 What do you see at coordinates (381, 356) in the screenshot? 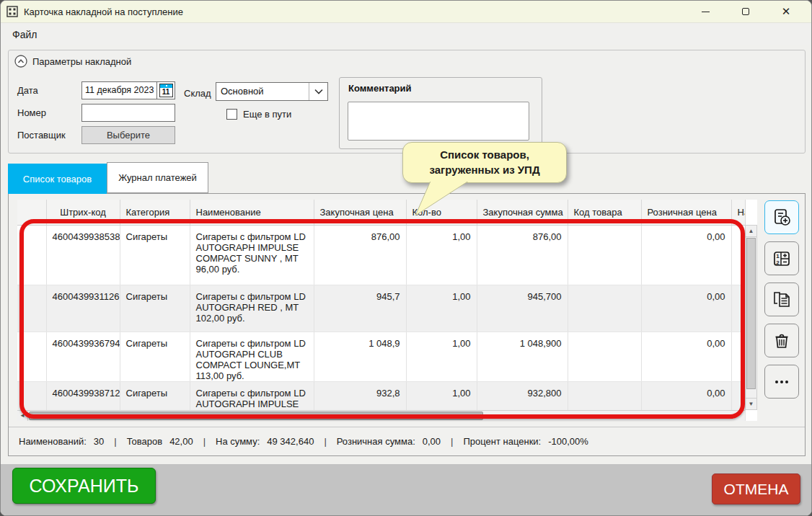
I see `table-row: 4600439936794СигаретыСигареты с фильтром…` at bounding box center [381, 356].